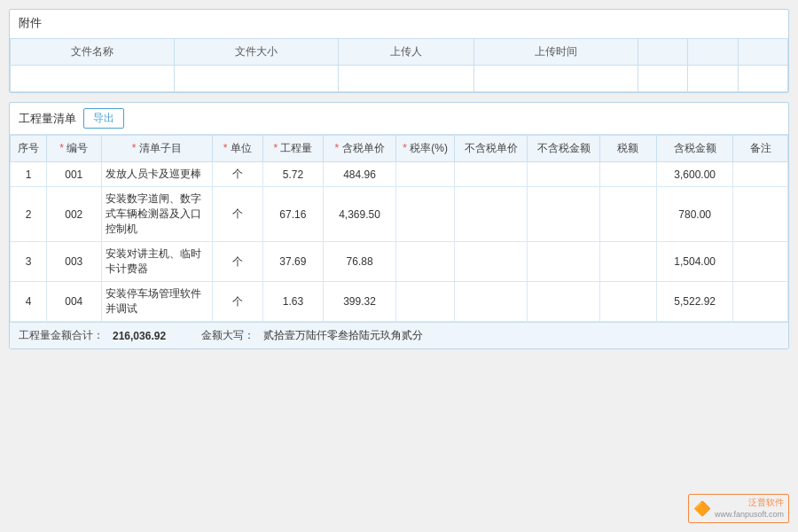  I want to click on cell-qty: 37.69, so click(293, 262).